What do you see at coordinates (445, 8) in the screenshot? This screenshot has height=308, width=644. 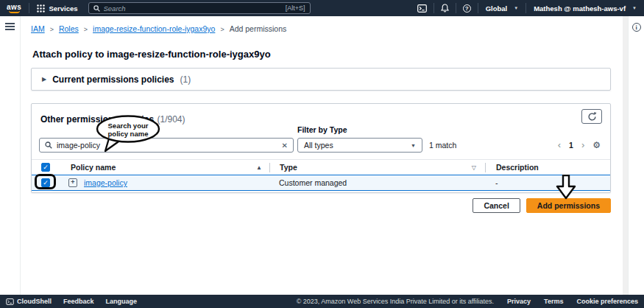 I see `bell-icon` at bounding box center [445, 8].